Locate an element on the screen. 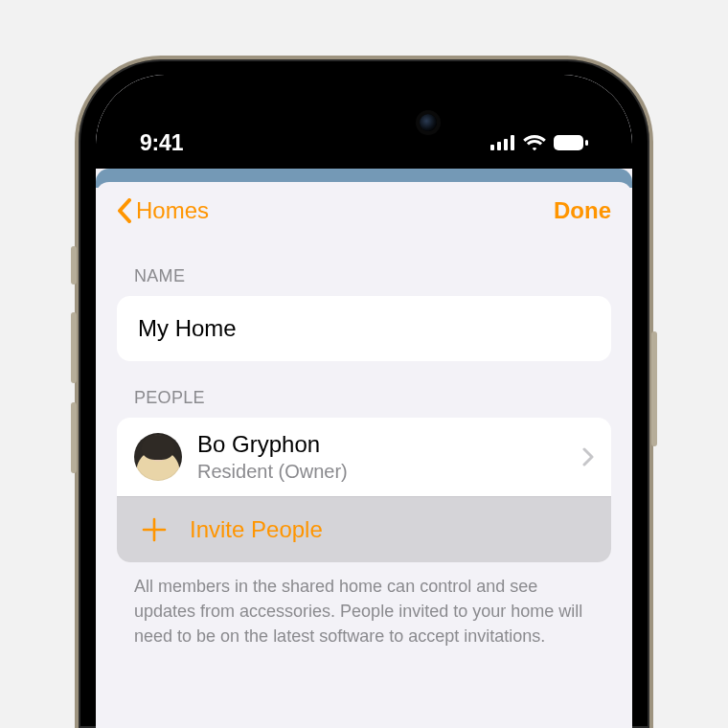 The height and width of the screenshot is (728, 728). chevron-left-icon is located at coordinates (125, 211).